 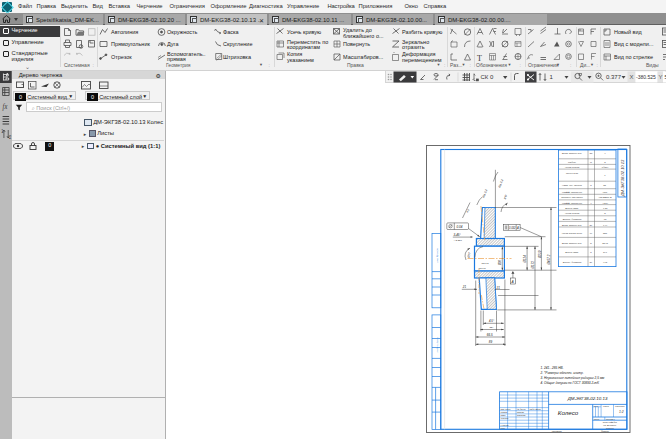 What do you see at coordinates (572, 173) in the screenshot?
I see `svg-text: Линия зуба` at bounding box center [572, 173].